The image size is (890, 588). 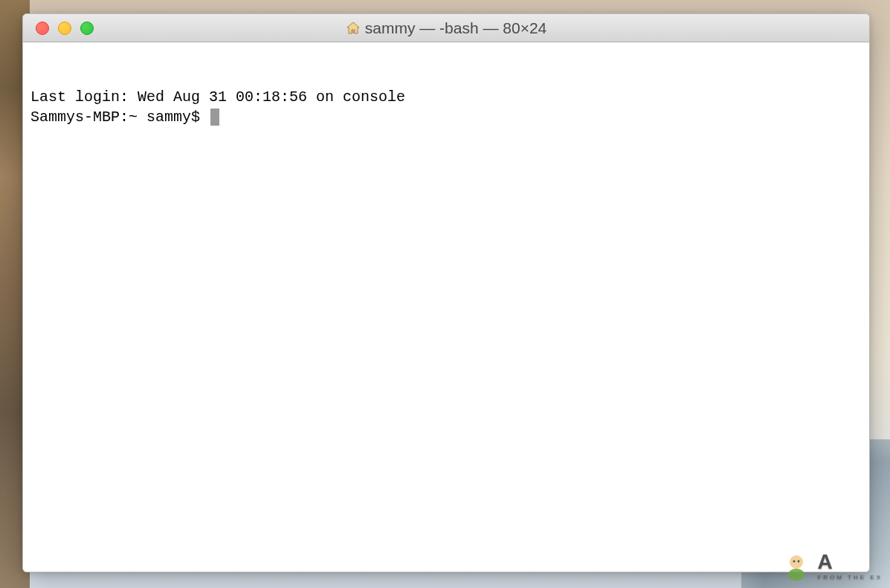 What do you see at coordinates (42, 28) in the screenshot?
I see `close-button` at bounding box center [42, 28].